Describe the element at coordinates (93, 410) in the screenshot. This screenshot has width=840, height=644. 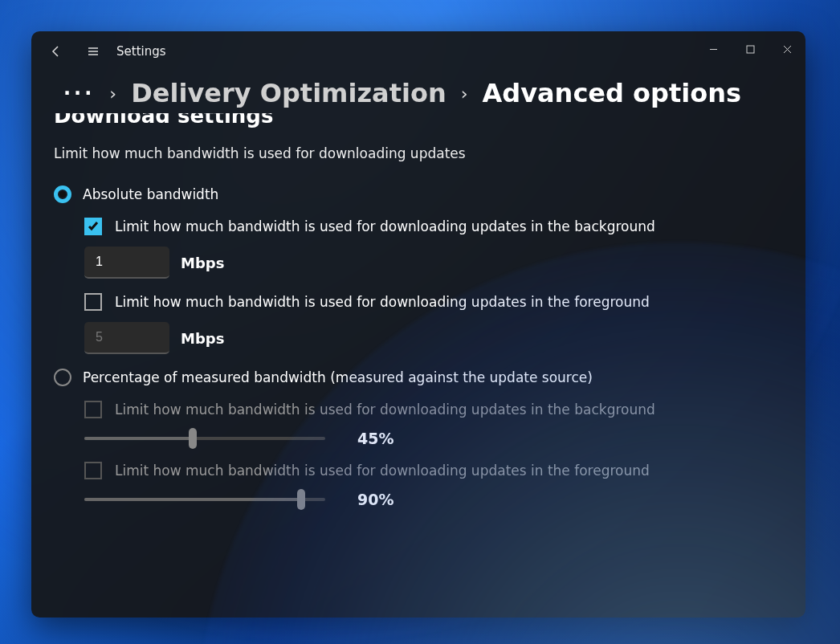
I see `pct-bg-limit-checkbox` at that location.